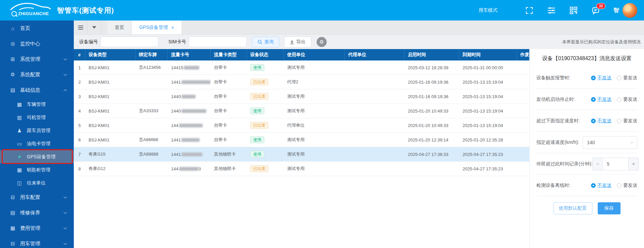  What do you see at coordinates (229, 140) in the screenshot?
I see `cell-card-type: 自带卡` at bounding box center [229, 140].